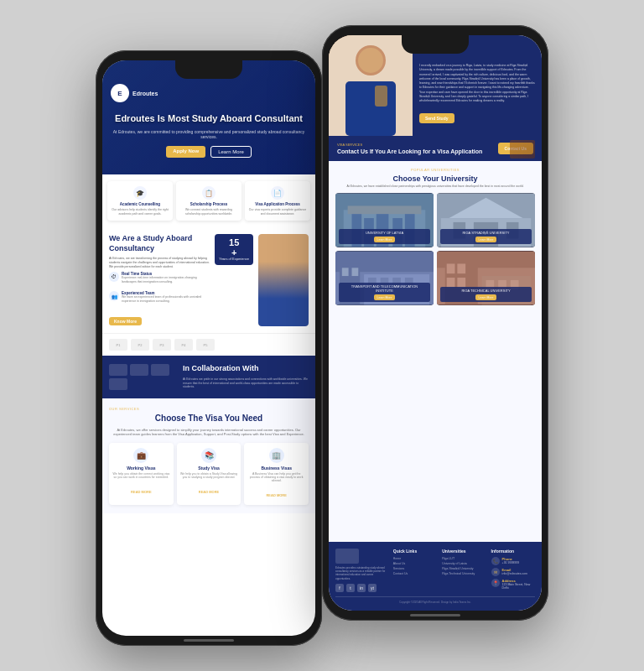 Image resolution: width=644 pixels, height=671 pixels. I want to click on hero-buttons: Apply Now Learn More, so click(209, 152).